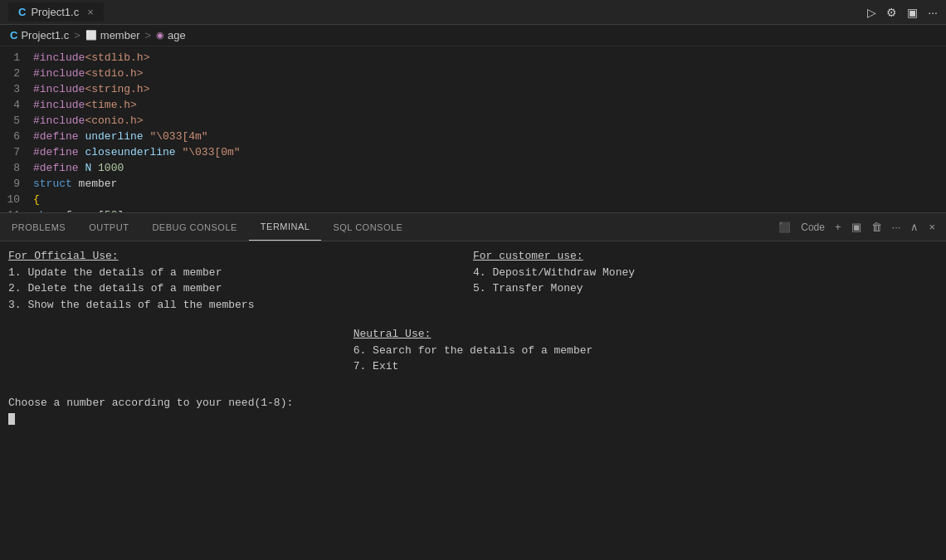  Describe the element at coordinates (75, 184) in the screenshot. I see `code-content: struct member` at that location.